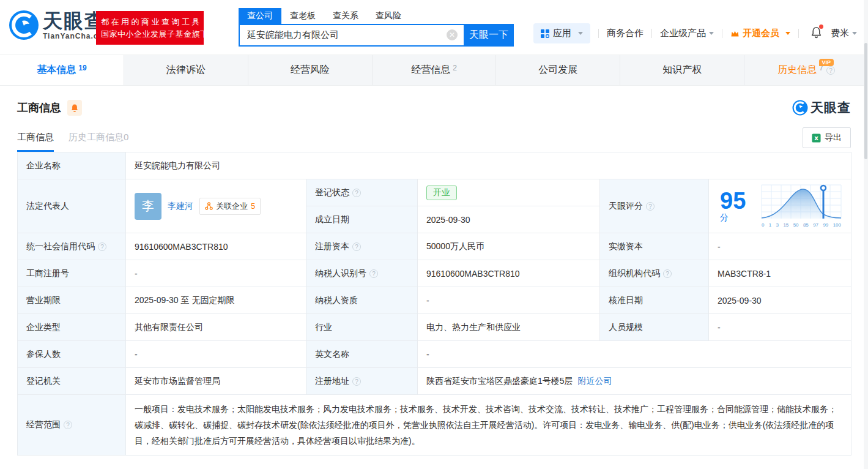 This screenshot has height=469, width=868. Describe the element at coordinates (655, 247) in the screenshot. I see `paid-capital-label: 实缴资本` at that location.